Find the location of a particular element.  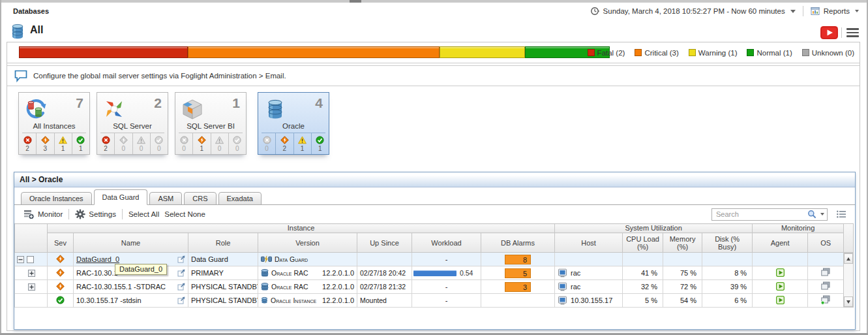

window-top-edge is located at coordinates (434, 1).